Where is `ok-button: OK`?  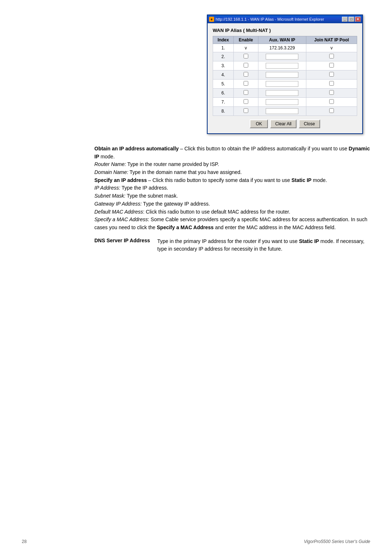
ok-button: OK is located at coordinates (259, 124).